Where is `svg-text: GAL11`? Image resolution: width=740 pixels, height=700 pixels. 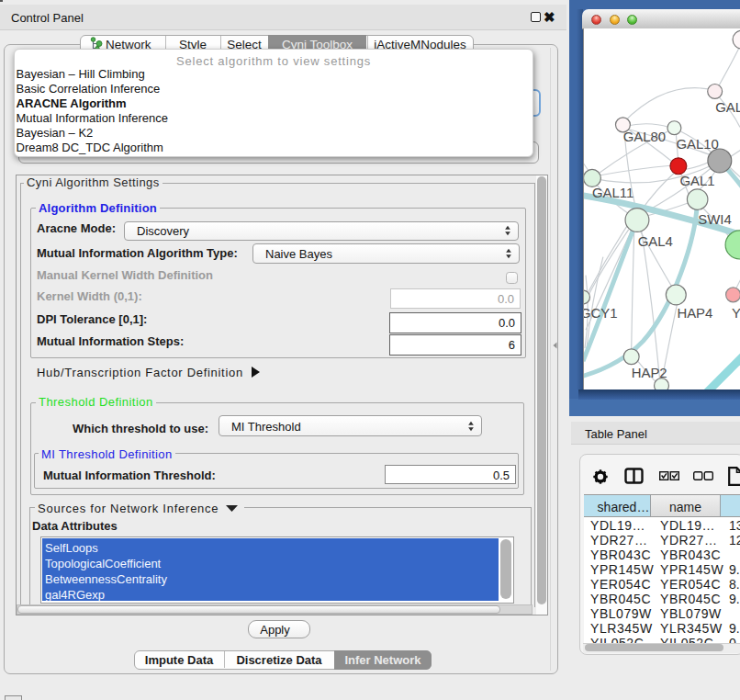 svg-text: GAL11 is located at coordinates (613, 193).